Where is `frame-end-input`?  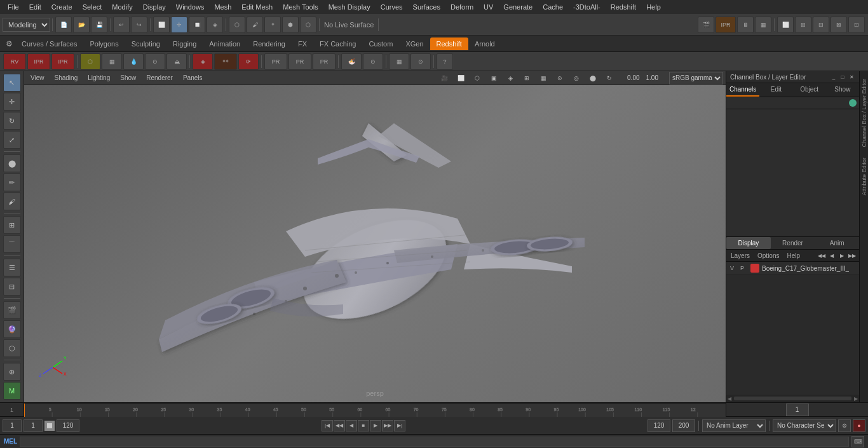
frame-end-input is located at coordinates (68, 426).